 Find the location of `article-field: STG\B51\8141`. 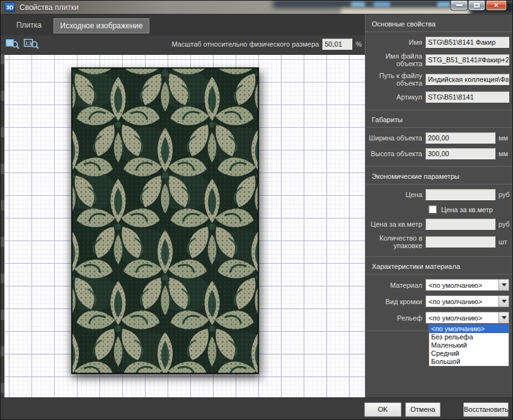

article-field: STG\B51\8141 is located at coordinates (468, 97).